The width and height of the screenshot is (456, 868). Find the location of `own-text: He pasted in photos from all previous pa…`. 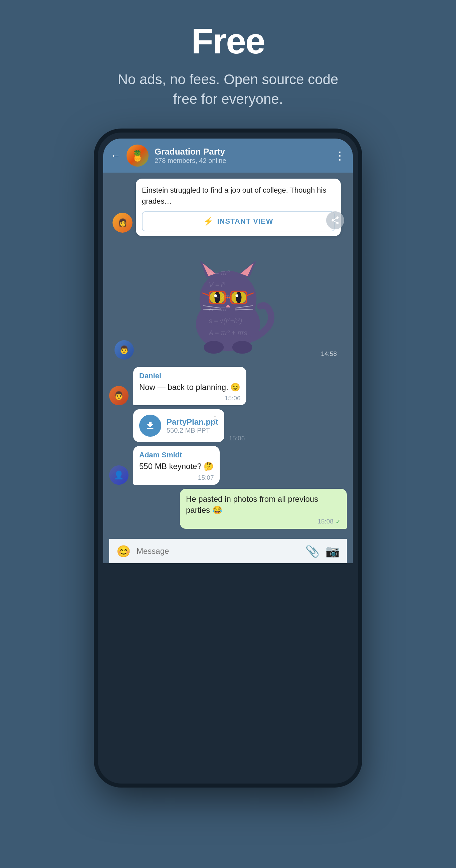

own-text: He pasted in photos from all previous pa… is located at coordinates (264, 505).